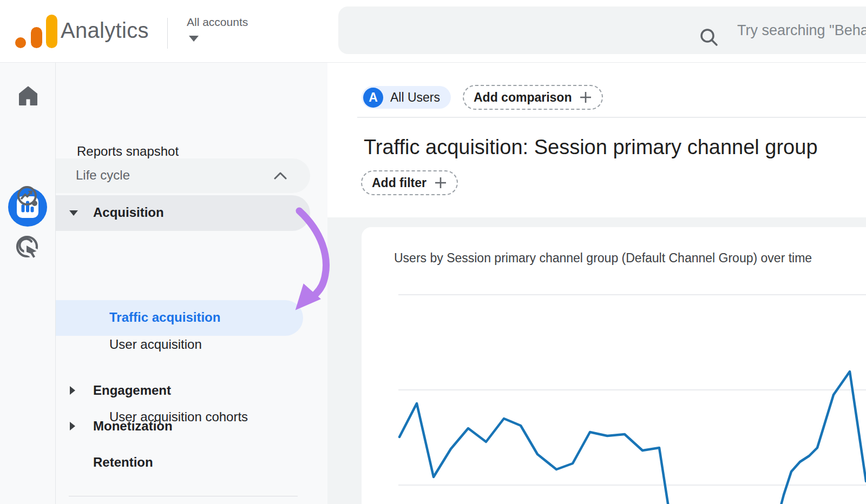  What do you see at coordinates (409, 183) in the screenshot?
I see `add-filter-button: Add filter` at bounding box center [409, 183].